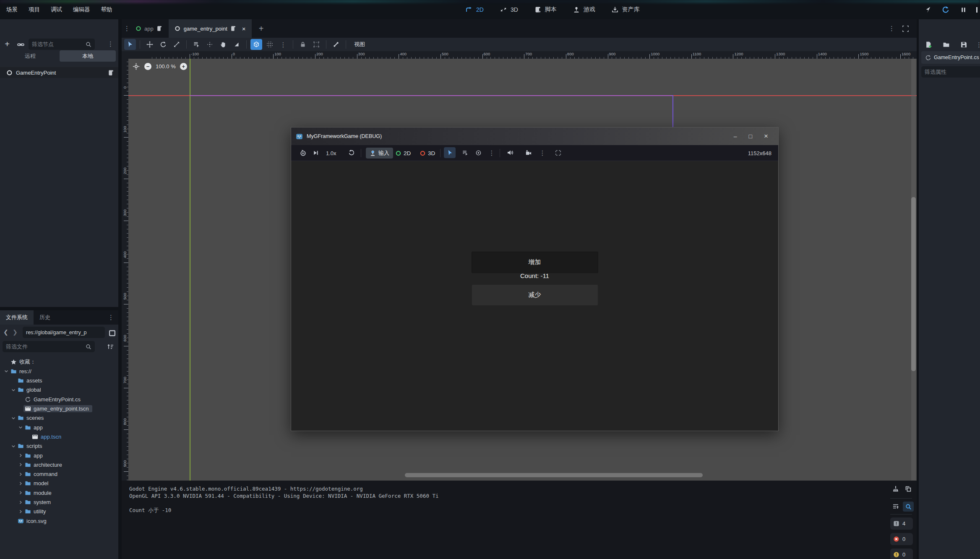 The width and height of the screenshot is (980, 559). What do you see at coordinates (88, 56) in the screenshot?
I see `local-toggle: 本地` at bounding box center [88, 56].